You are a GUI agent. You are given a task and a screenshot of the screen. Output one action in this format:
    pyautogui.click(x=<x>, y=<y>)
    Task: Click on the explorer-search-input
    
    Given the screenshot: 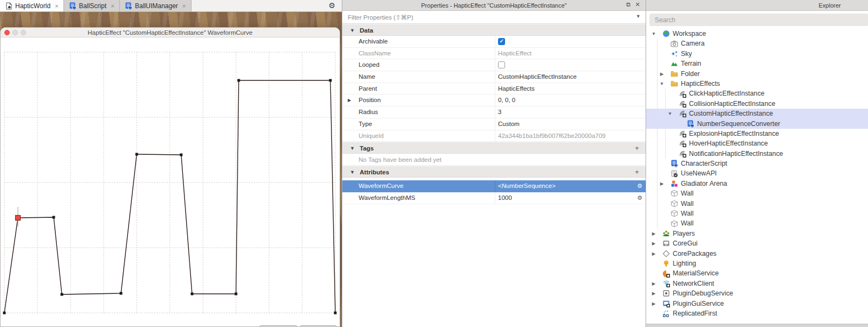 What is the action you would take?
    pyautogui.click(x=758, y=20)
    